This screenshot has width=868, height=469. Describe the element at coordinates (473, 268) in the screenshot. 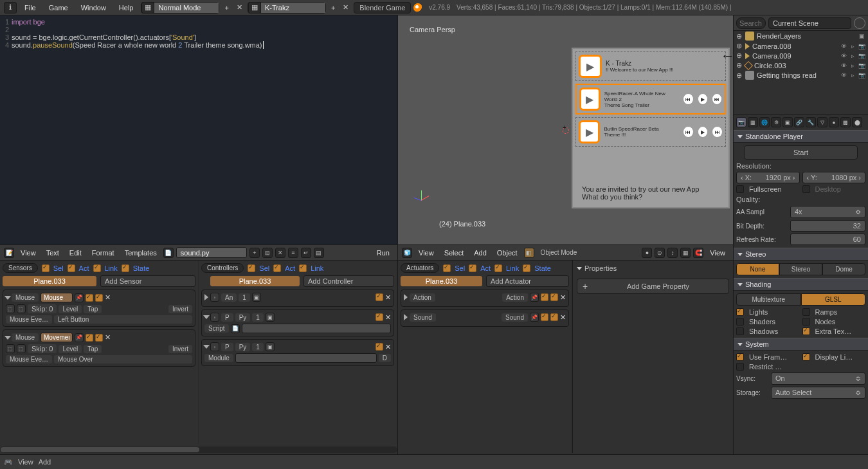

I see `actu-act-check` at that location.